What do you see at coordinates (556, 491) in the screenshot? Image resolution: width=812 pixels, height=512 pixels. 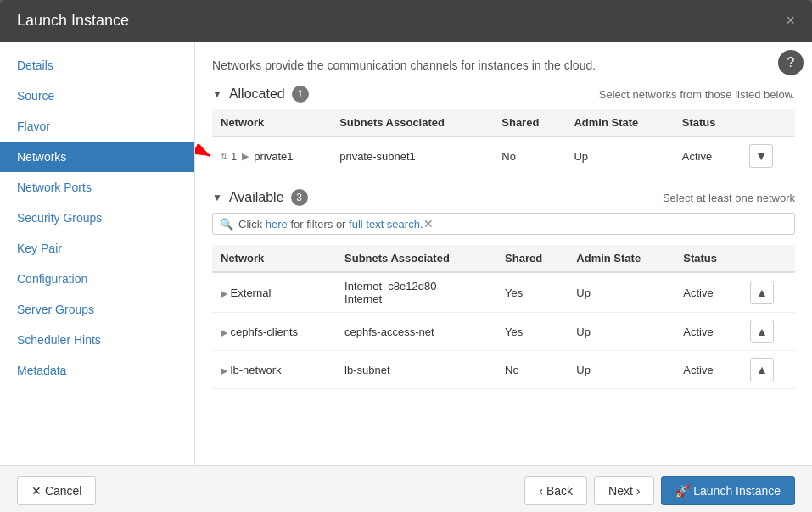 I see `back-button: ‹ Back` at bounding box center [556, 491].